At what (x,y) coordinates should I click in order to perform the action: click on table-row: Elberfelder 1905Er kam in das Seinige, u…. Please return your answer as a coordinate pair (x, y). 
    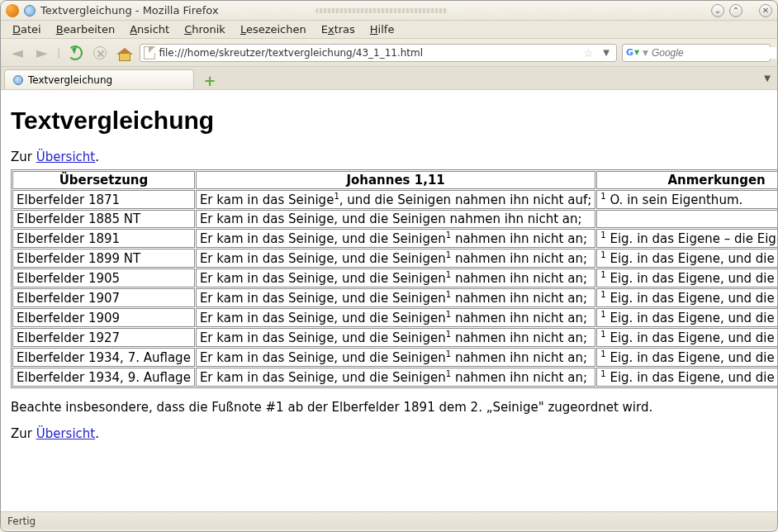
    Looking at the image, I should click on (395, 278).